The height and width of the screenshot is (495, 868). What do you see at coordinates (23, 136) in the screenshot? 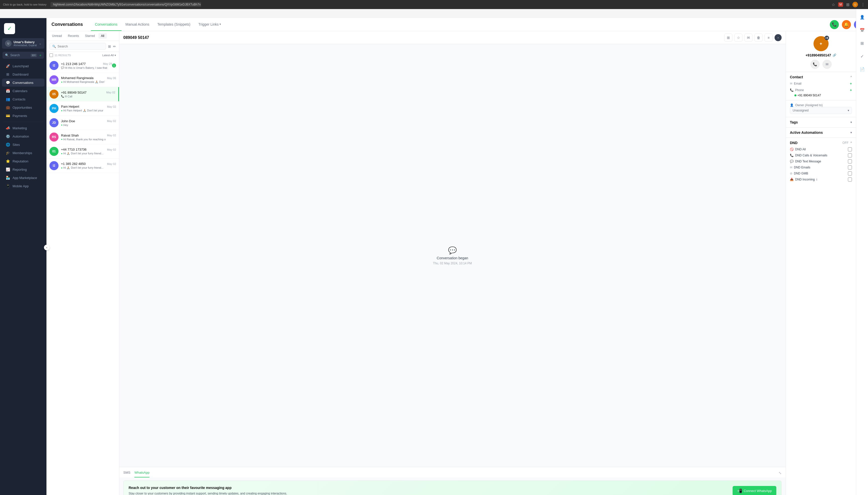
I see `sidebar-item-automation: ⚙️ Automation` at bounding box center [23, 136].